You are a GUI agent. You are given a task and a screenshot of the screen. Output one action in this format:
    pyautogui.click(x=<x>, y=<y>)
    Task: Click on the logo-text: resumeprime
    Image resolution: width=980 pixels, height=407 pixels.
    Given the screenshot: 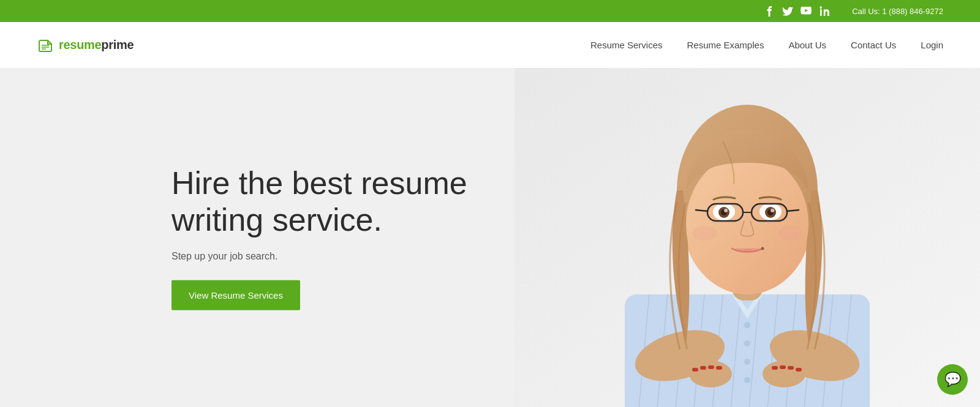 What is the action you would take?
    pyautogui.click(x=96, y=45)
    